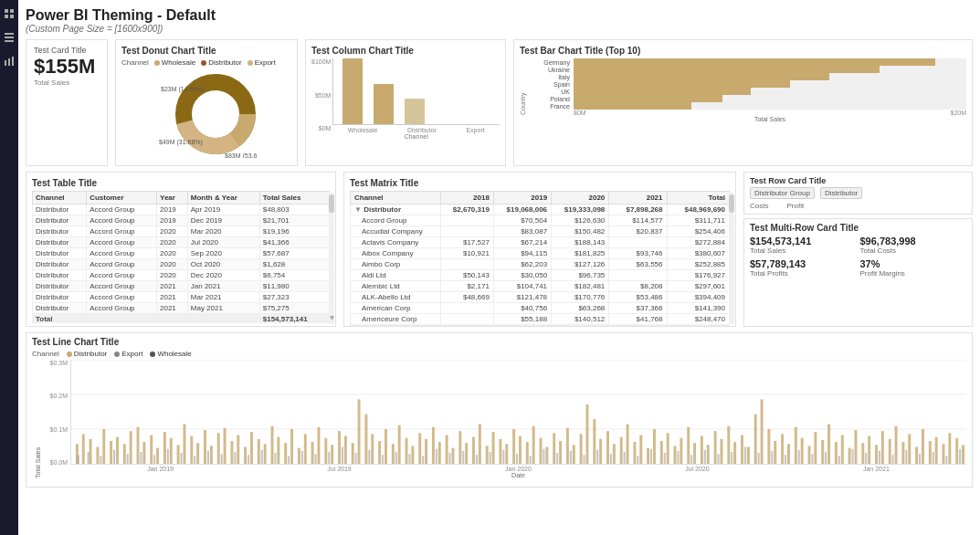  I want to click on right-cards: Test Row Card Title Distributor Group Di…, so click(859, 249).